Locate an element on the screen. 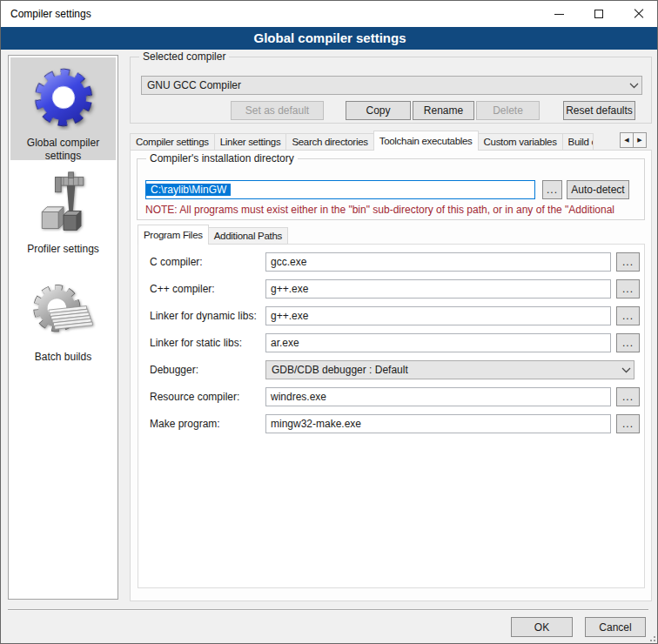  tab-build-options: Build options is located at coordinates (578, 142).